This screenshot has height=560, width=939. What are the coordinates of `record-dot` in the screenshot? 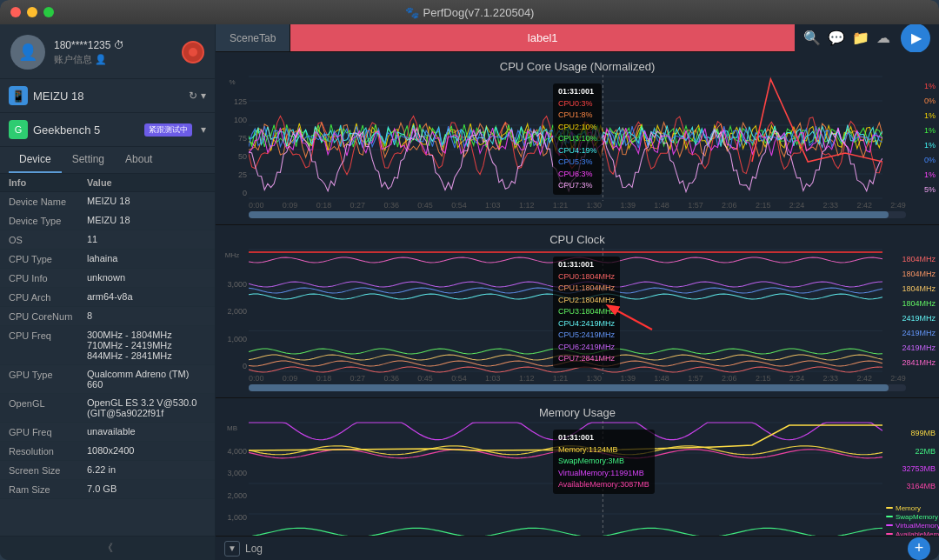 It's located at (193, 52).